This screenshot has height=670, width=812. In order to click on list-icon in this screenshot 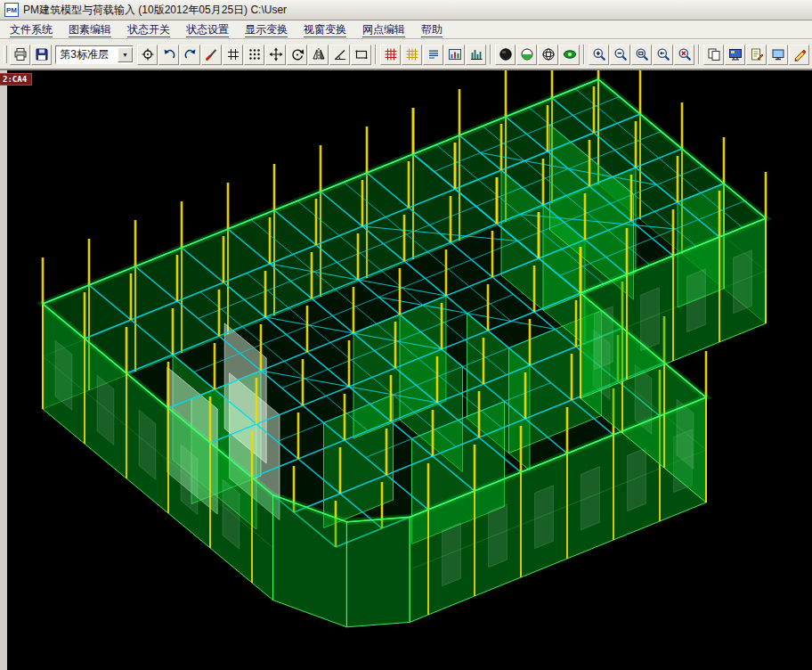, I will do `click(434, 54)`.